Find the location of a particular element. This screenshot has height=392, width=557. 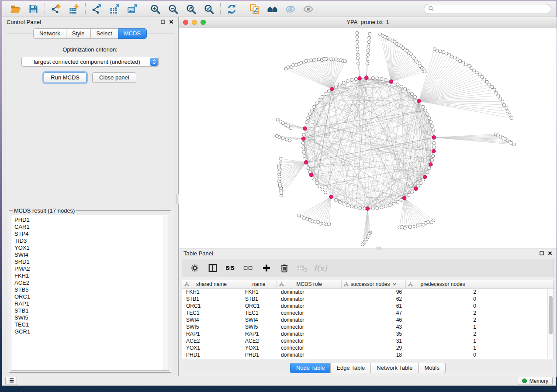

table-row: PHD1PHD1dominator180 is located at coordinates (368, 355).